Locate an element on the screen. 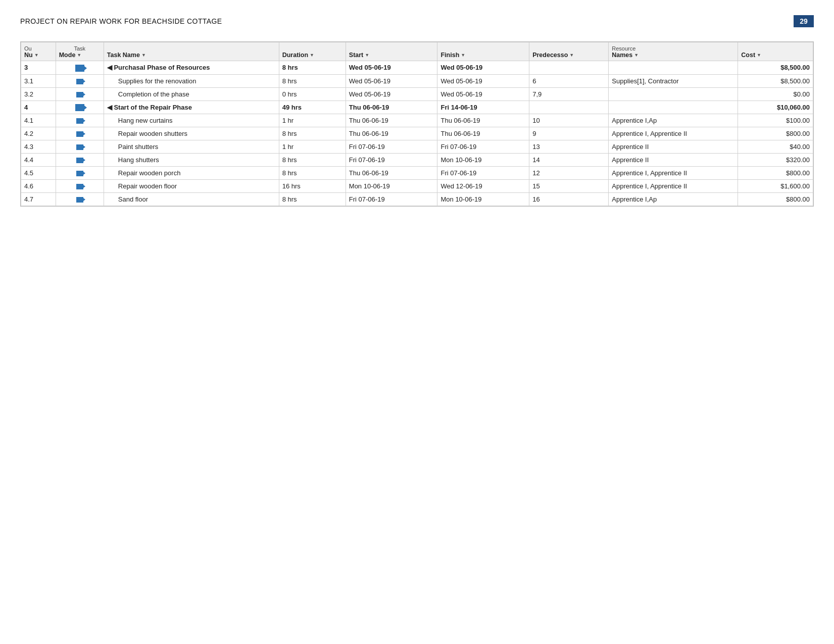 This screenshot has width=834, height=644. row-task-name: Supplies for the renovation is located at coordinates (191, 81).